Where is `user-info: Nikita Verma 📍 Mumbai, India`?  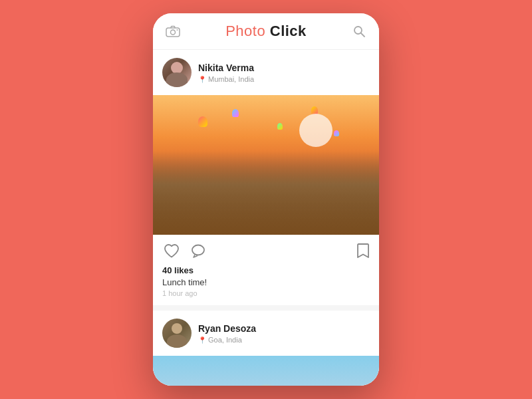
user-info: Nikita Verma 📍 Mumbai, India is located at coordinates (284, 72).